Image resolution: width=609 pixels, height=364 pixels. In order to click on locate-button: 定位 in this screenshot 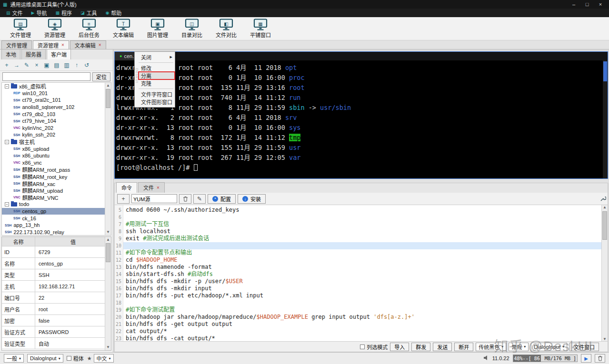, I will do `click(101, 77)`.